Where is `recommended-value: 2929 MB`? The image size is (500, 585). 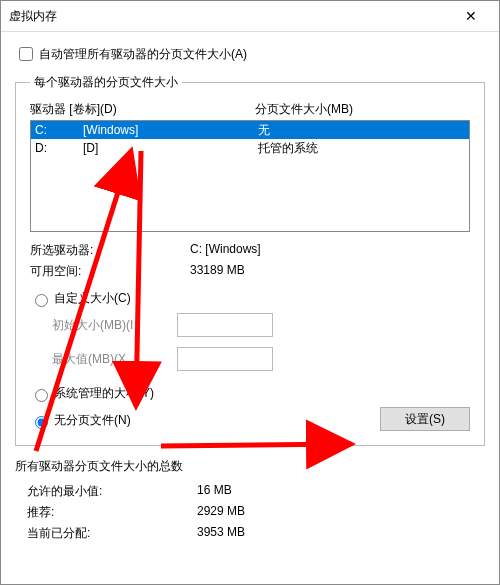 recommended-value: 2929 MB is located at coordinates (221, 512).